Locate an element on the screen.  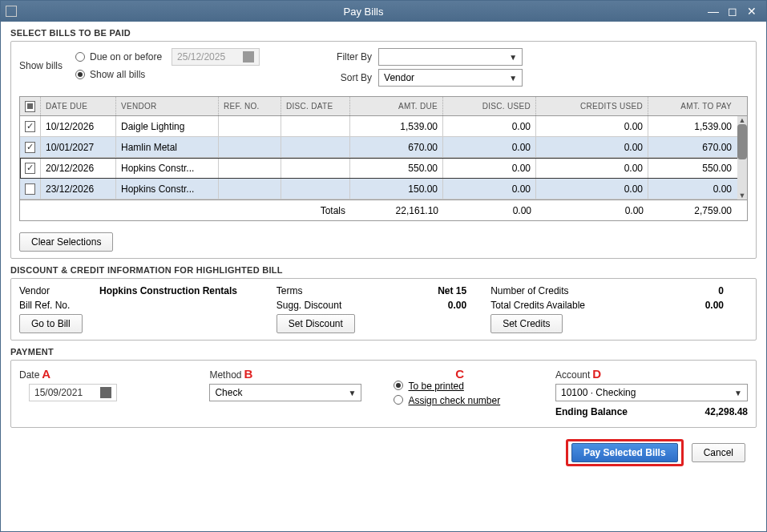
annotation-b: B is located at coordinates (248, 373).